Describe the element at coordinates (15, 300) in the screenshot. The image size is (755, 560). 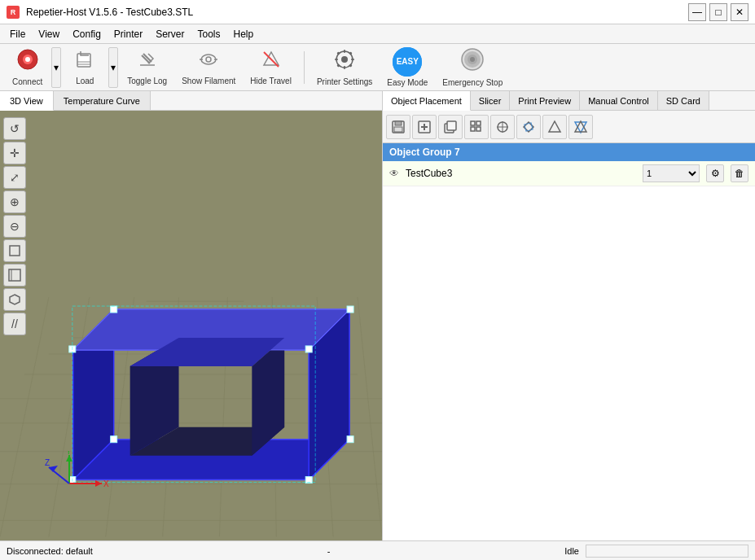
I see `view-iso-button` at that location.